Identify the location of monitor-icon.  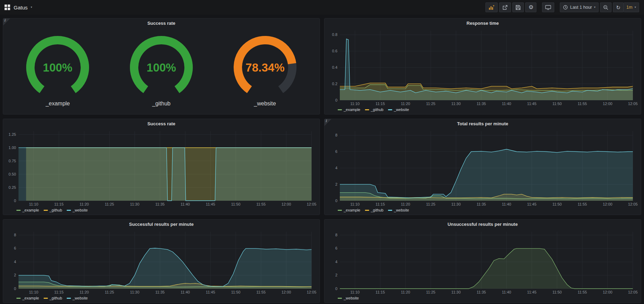
(548, 8).